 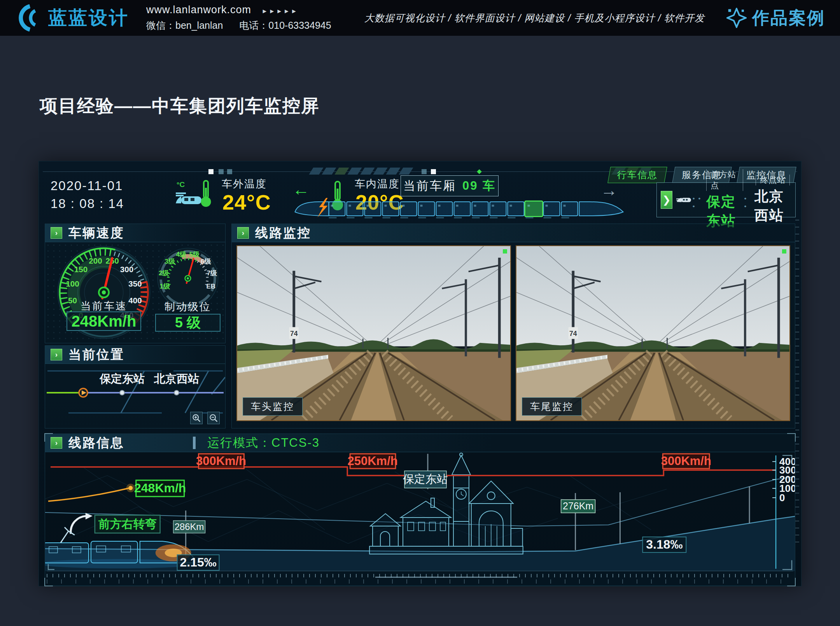 What do you see at coordinates (773, 180) in the screenshot?
I see `terminal-station-label: 终点站` at bounding box center [773, 180].